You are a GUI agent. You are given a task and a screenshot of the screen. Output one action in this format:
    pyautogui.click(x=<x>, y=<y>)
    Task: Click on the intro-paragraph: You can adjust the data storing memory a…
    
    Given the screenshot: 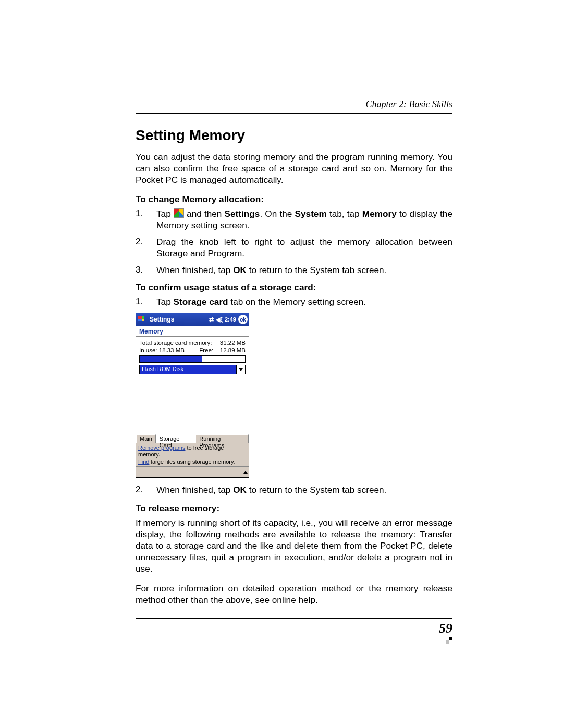 What is the action you would take?
    pyautogui.click(x=294, y=168)
    